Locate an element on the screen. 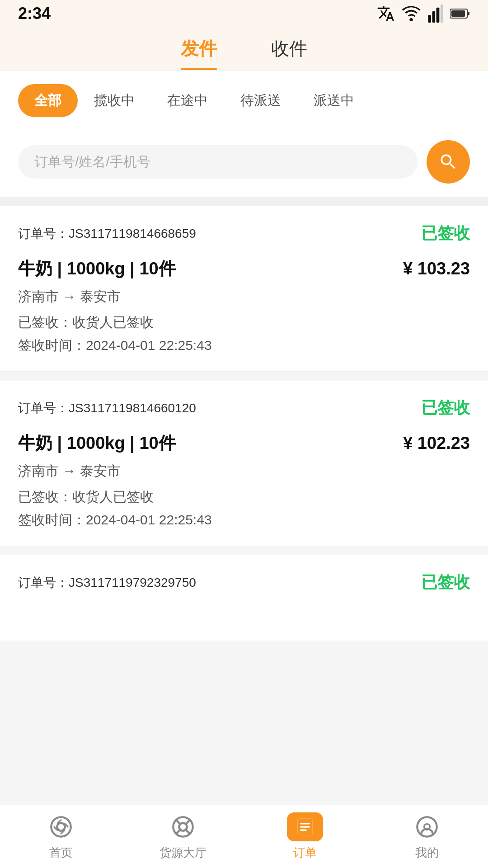 This screenshot has width=488, height=868. translate-icon is located at coordinates (386, 14).